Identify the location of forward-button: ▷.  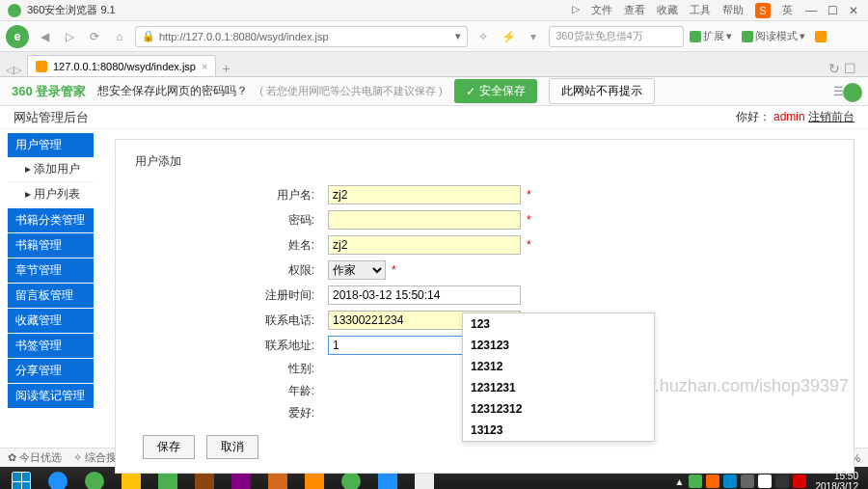
(69, 37).